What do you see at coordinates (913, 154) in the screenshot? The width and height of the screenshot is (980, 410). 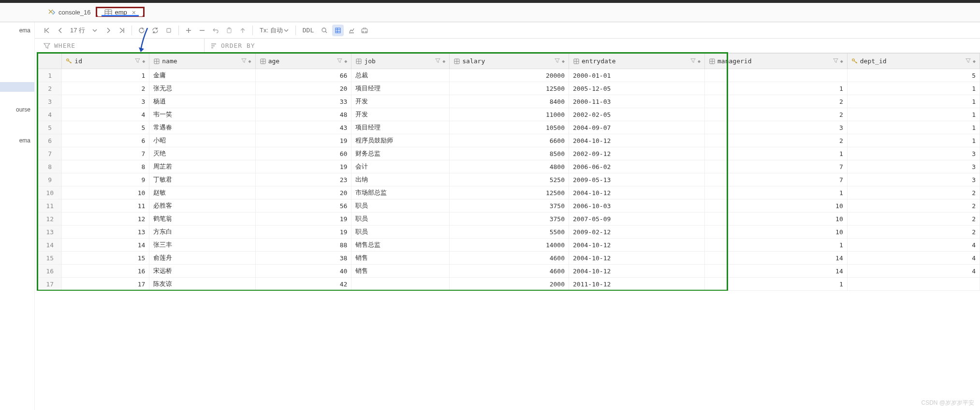 I see `cell-dept_id: 3` at bounding box center [913, 154].